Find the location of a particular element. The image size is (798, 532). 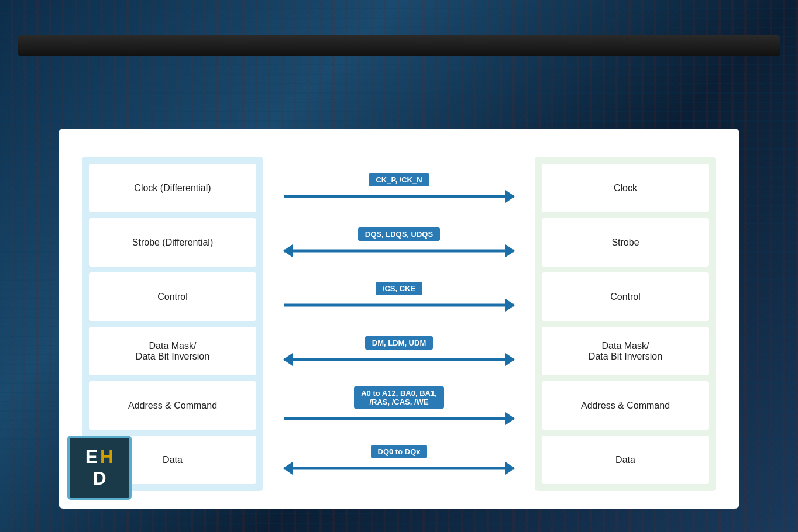

signal-label-5: DQ0 to DQx is located at coordinates (399, 451).